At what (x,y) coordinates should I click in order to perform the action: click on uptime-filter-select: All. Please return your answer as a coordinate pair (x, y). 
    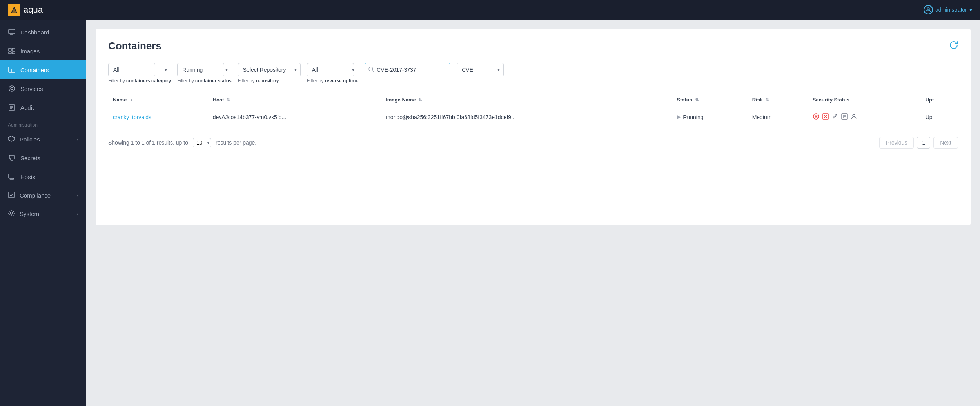
    Looking at the image, I should click on (330, 70).